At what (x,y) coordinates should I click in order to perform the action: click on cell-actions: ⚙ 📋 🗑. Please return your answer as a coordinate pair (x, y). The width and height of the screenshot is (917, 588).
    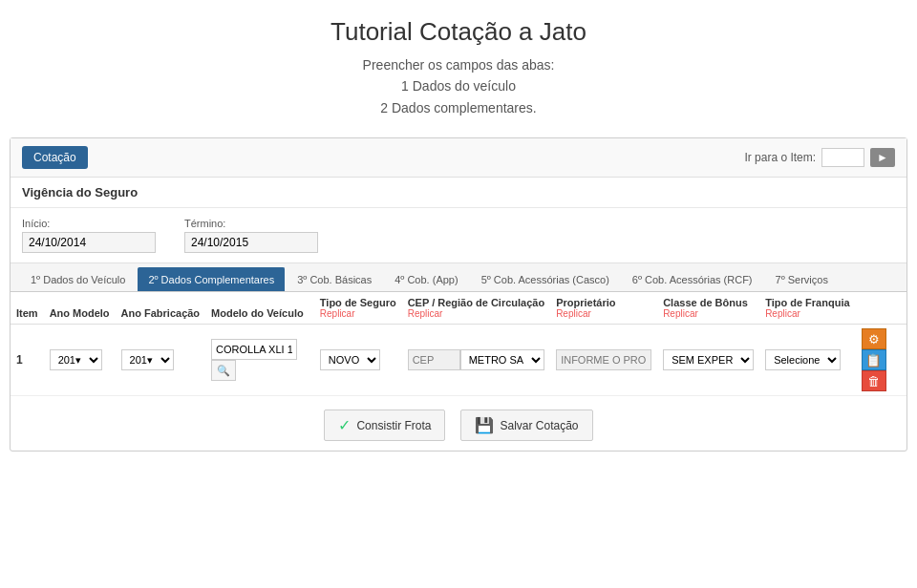
    Looking at the image, I should click on (881, 361).